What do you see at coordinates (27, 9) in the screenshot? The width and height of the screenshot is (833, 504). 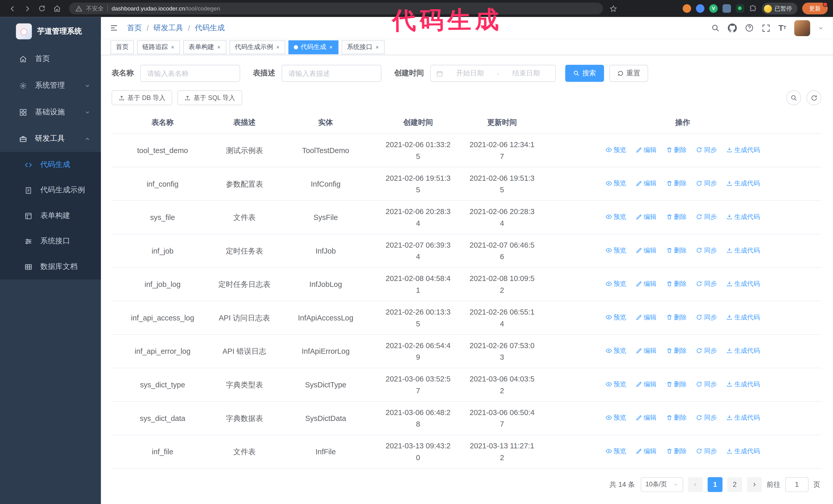 I see `forward-icon` at bounding box center [27, 9].